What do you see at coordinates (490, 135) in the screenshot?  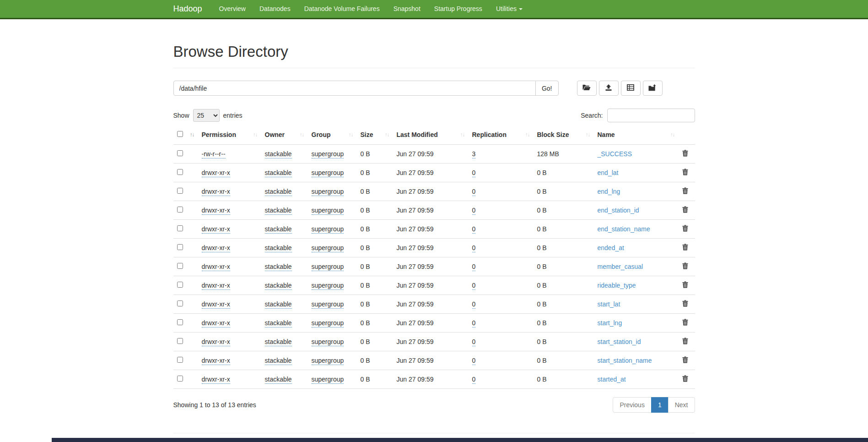 I see `col-replication: Replication` at bounding box center [490, 135].